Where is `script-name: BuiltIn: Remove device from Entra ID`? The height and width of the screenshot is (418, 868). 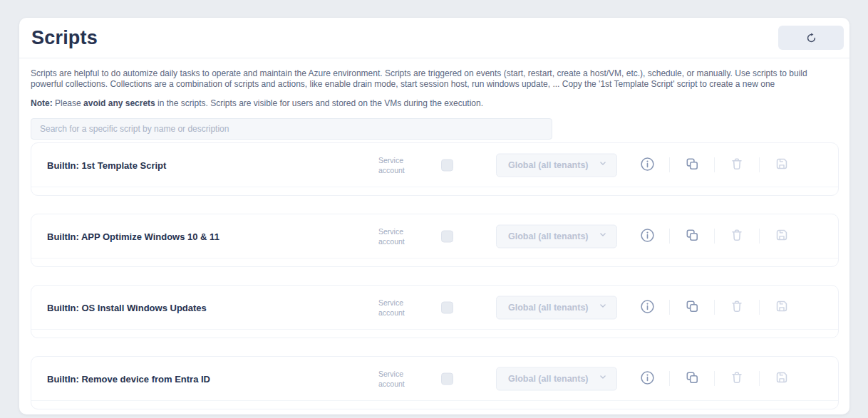
script-name: BuiltIn: Remove device from Entra ID is located at coordinates (128, 379).